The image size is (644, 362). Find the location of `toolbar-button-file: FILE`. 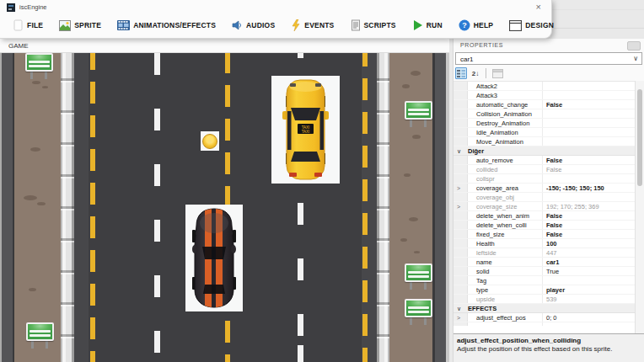

toolbar-button-file: FILE is located at coordinates (28, 25).